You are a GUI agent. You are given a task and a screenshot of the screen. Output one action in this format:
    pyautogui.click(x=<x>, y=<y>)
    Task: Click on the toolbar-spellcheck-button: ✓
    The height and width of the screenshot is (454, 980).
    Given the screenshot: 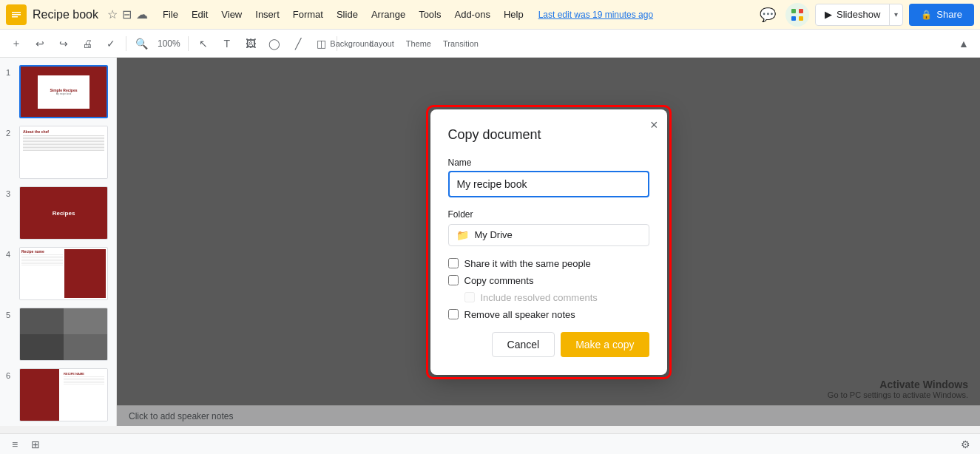 What is the action you would take?
    pyautogui.click(x=111, y=44)
    